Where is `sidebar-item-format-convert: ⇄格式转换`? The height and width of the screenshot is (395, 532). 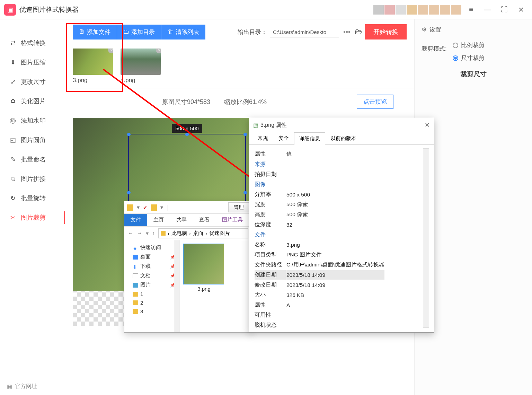
sidebar-item-format-convert: ⇄格式转换 is located at coordinates (33, 43).